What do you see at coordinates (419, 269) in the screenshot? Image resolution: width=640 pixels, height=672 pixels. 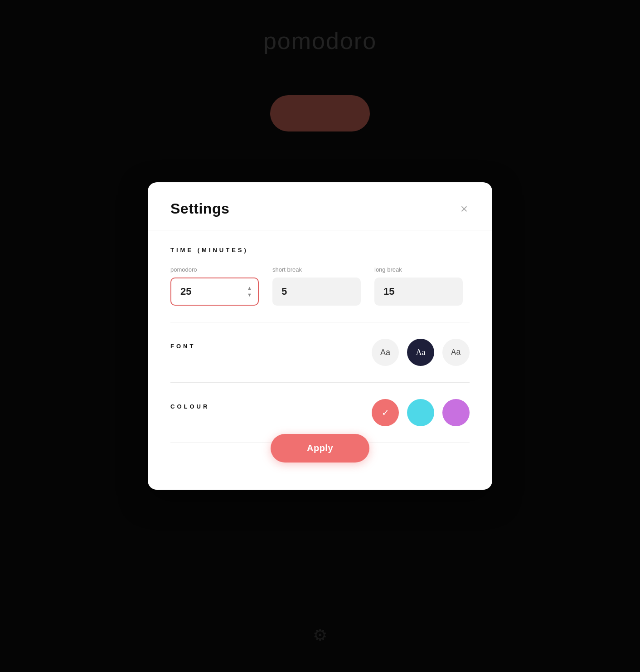 I see `long-break-label: long break` at bounding box center [419, 269].